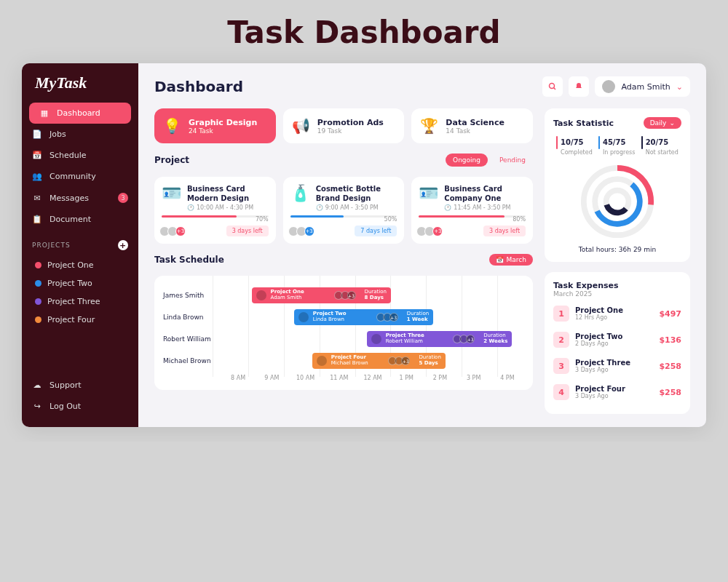 The width and height of the screenshot is (728, 582). I want to click on category-card: 💡Graphic Design24 Task, so click(215, 126).